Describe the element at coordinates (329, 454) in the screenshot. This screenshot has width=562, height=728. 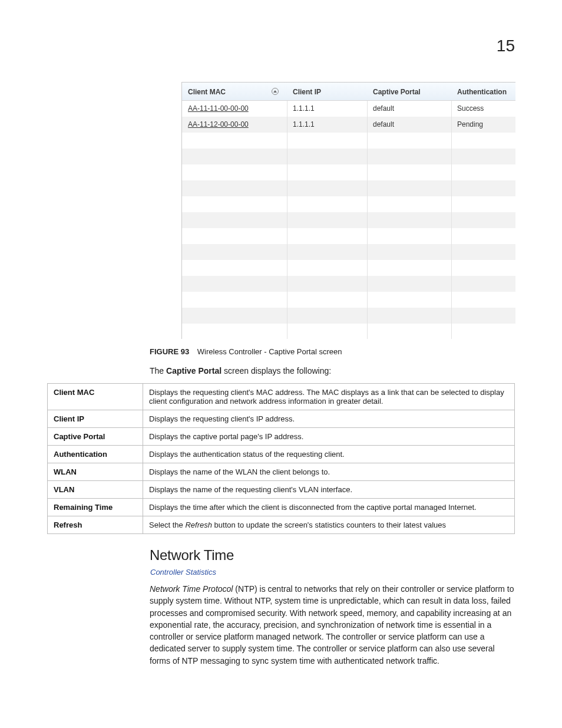
I see `desc-description: Displays the authentication status of th…` at that location.